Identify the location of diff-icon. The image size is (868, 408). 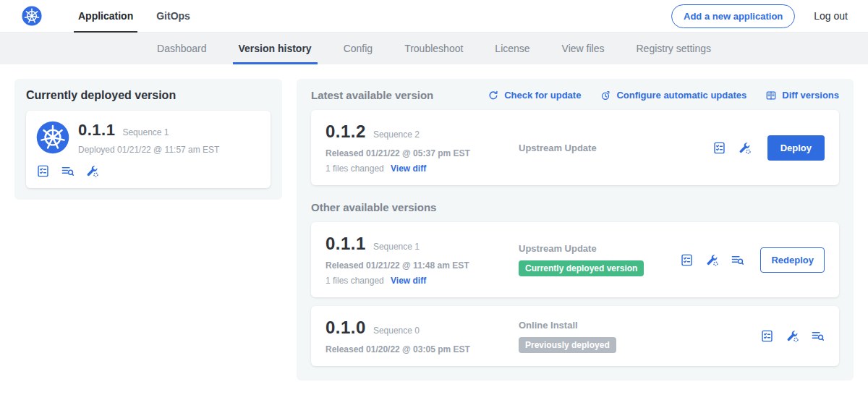
(771, 95).